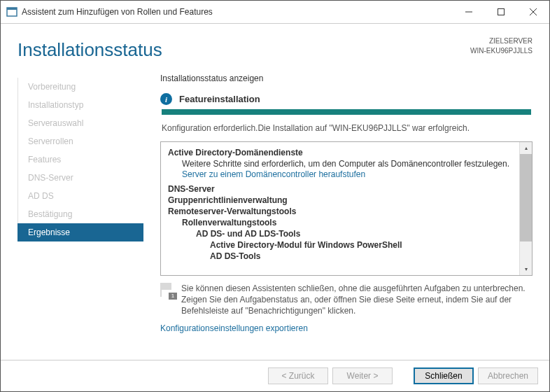 The height and width of the screenshot is (392, 550). I want to click on tree-adds-text: Weitere Schritte sind erforderlich, um d…, so click(340, 164).